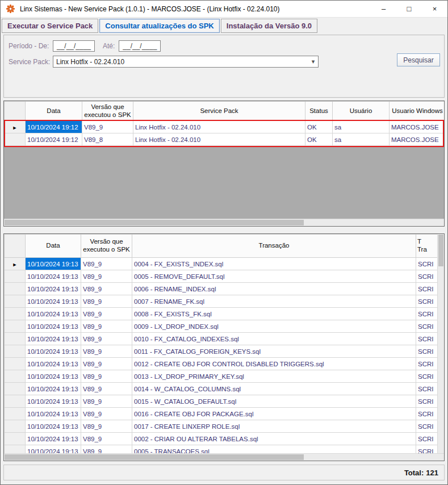 This screenshot has height=485, width=448. I want to click on cell-transacao: 0013 - LX_DROP_PRIMARY_KEY.sql, so click(274, 377).